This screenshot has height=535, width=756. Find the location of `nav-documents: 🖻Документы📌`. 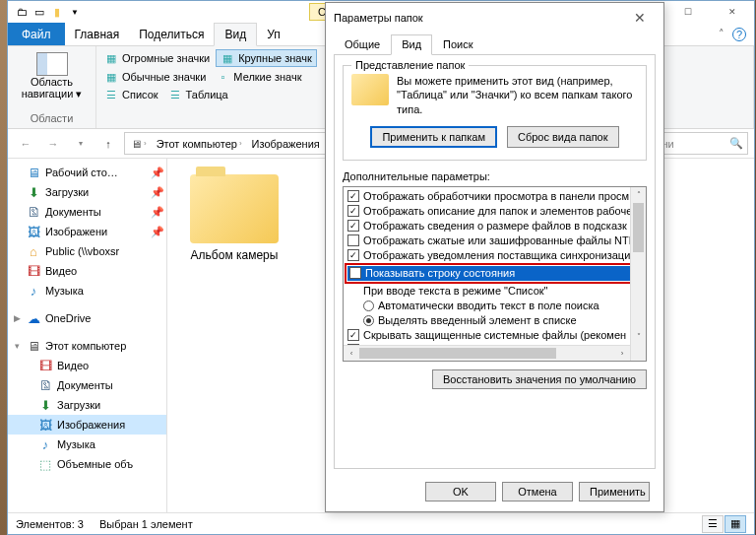

nav-documents: 🖻Документы📌 is located at coordinates (87, 212).